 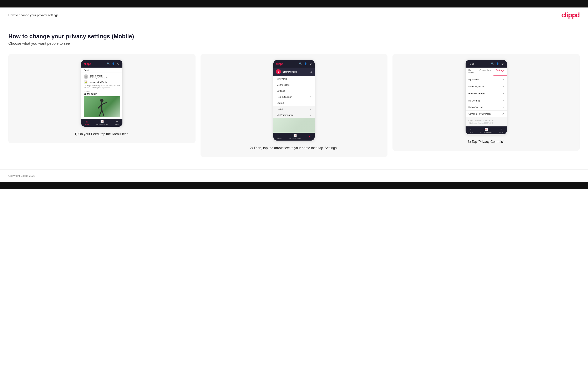 What do you see at coordinates (102, 91) in the screenshot?
I see `feed-duration-label: Duration` at bounding box center [102, 91].